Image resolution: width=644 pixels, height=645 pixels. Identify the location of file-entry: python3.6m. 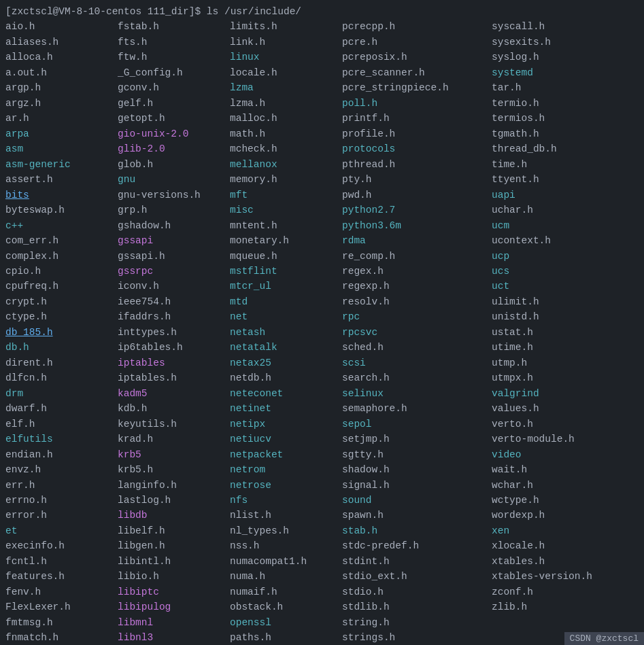
(417, 226).